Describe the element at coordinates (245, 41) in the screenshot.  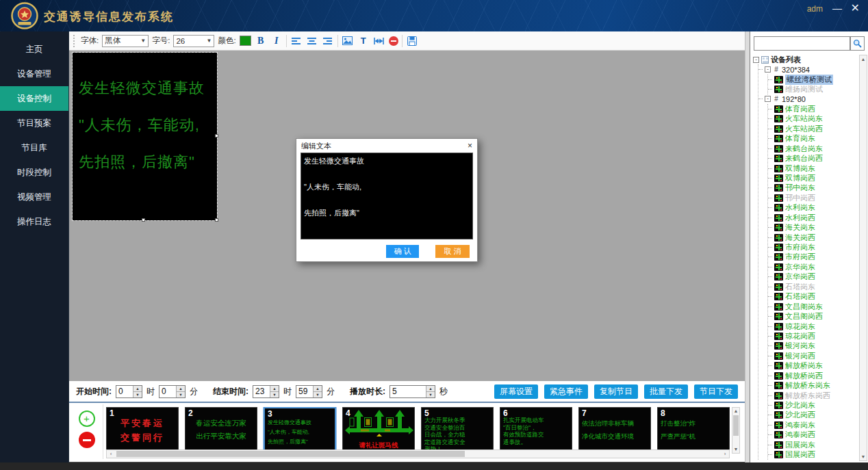
I see `color-swatch` at that location.